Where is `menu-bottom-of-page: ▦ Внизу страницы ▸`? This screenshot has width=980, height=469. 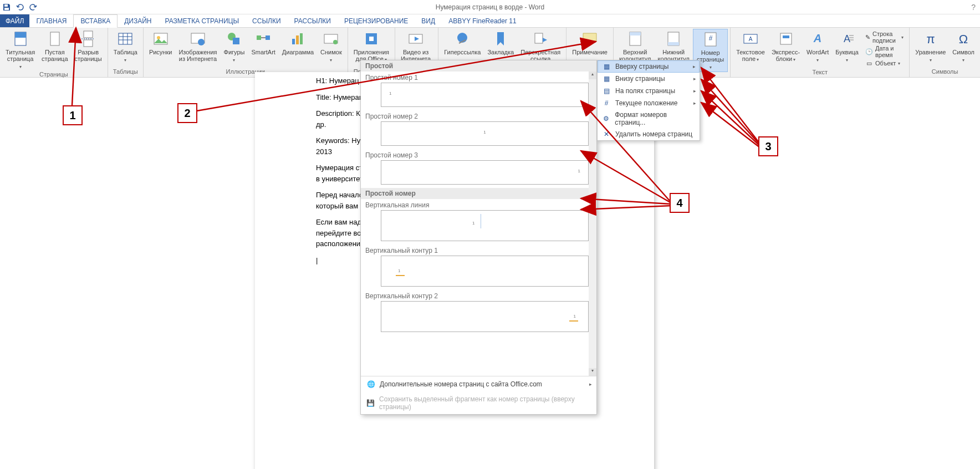 menu-bottom-of-page: ▦ Внизу страницы ▸ is located at coordinates (649, 79).